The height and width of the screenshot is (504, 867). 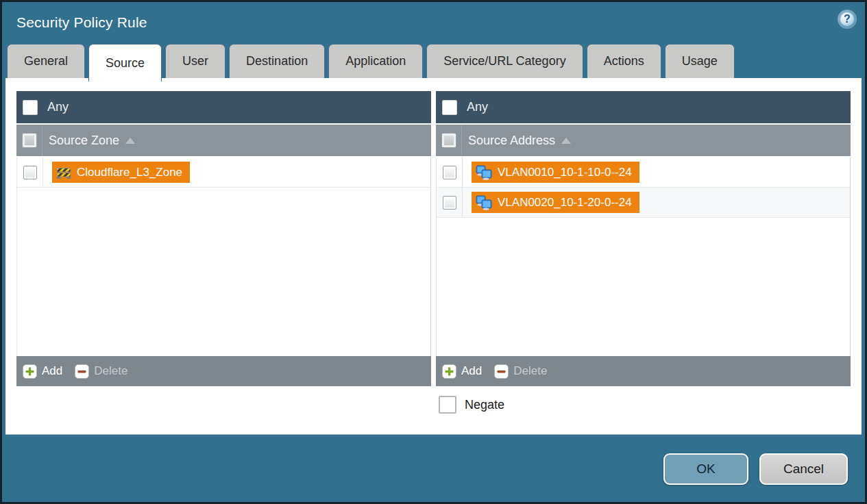 What do you see at coordinates (643, 371) in the screenshot?
I see `address-toolbar: Add Delete` at bounding box center [643, 371].